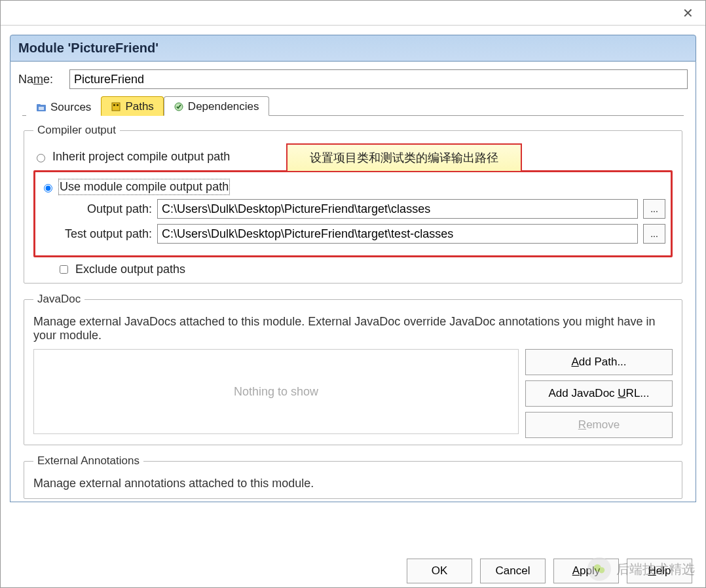 Image resolution: width=706 pixels, height=588 pixels. I want to click on exclude-output-label: Exclude output paths, so click(130, 270).